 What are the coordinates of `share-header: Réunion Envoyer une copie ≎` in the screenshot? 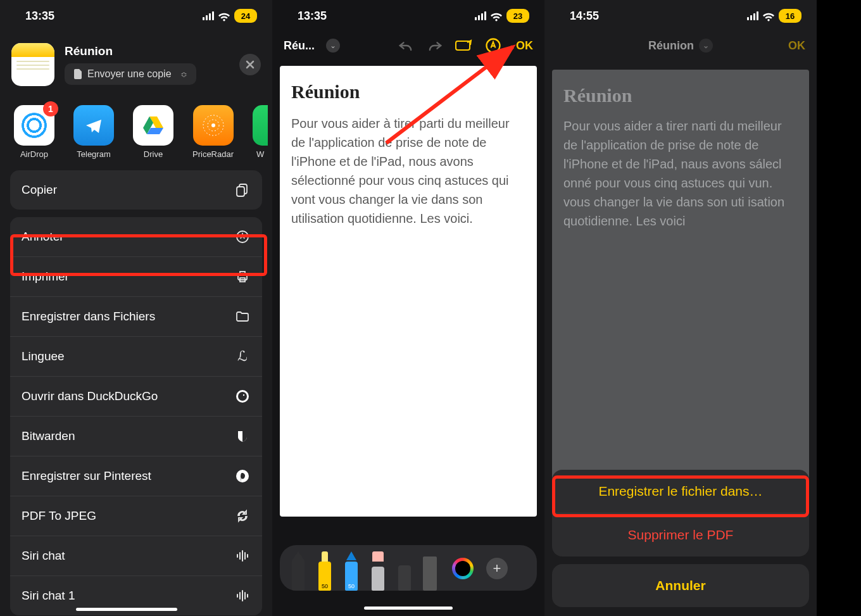 It's located at (136, 62).